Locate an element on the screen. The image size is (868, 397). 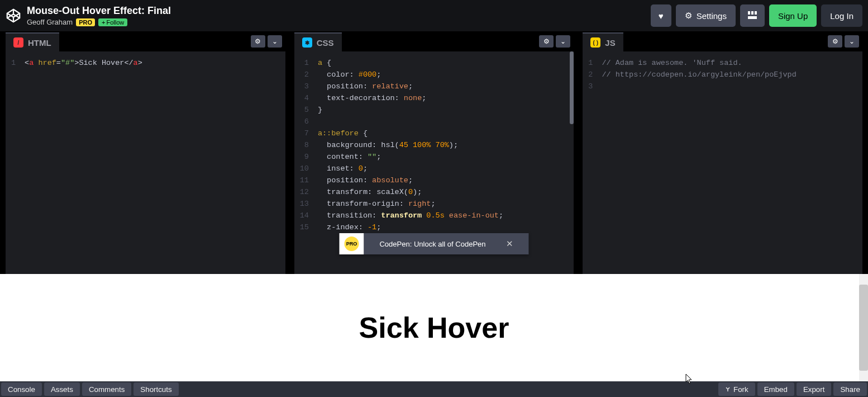
html-chevron-button: ⌄ is located at coordinates (275, 41).